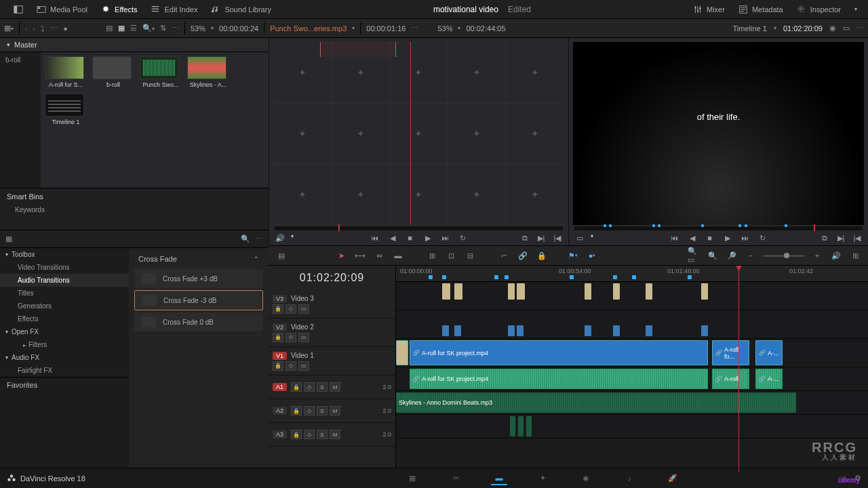 This screenshot has width=868, height=488. Describe the element at coordinates (542, 256) in the screenshot. I see `lock-button: 🔒` at that location.